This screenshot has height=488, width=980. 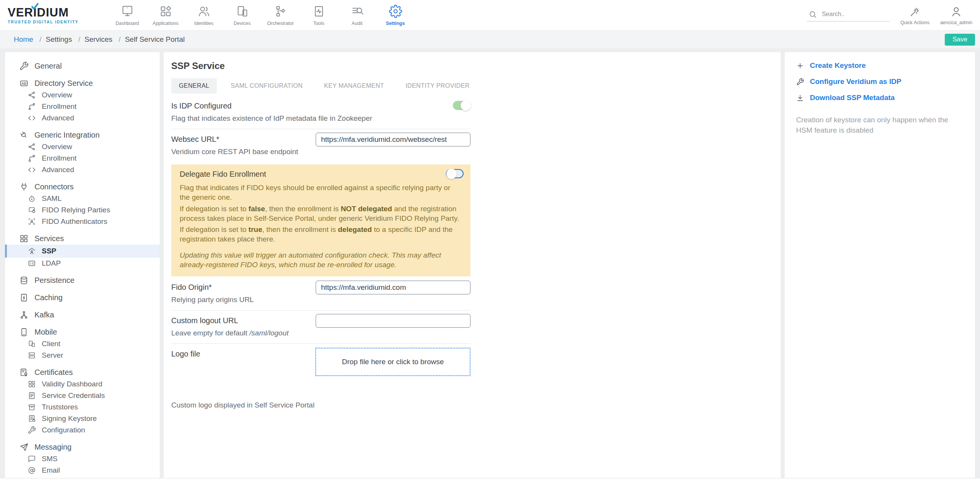 What do you see at coordinates (880, 82) in the screenshot?
I see `action-configure-veridium-as-idp: Configure Veridium as IDP` at bounding box center [880, 82].